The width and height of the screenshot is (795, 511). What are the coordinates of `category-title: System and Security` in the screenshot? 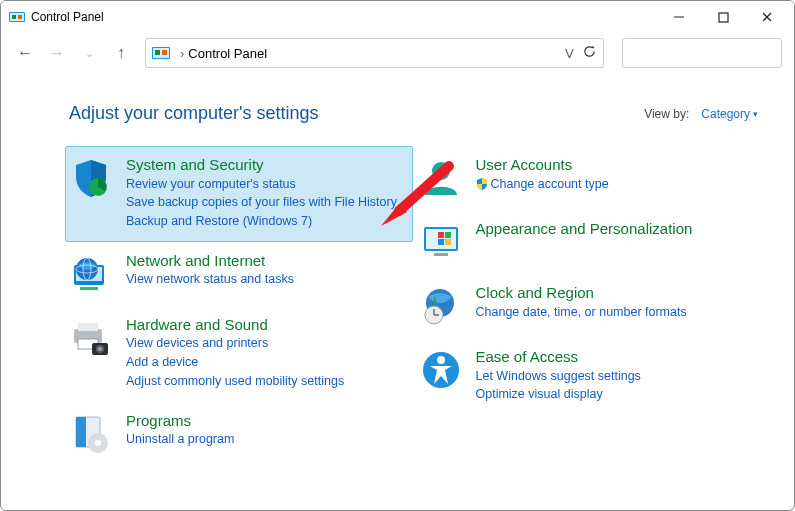 It's located at (262, 165).